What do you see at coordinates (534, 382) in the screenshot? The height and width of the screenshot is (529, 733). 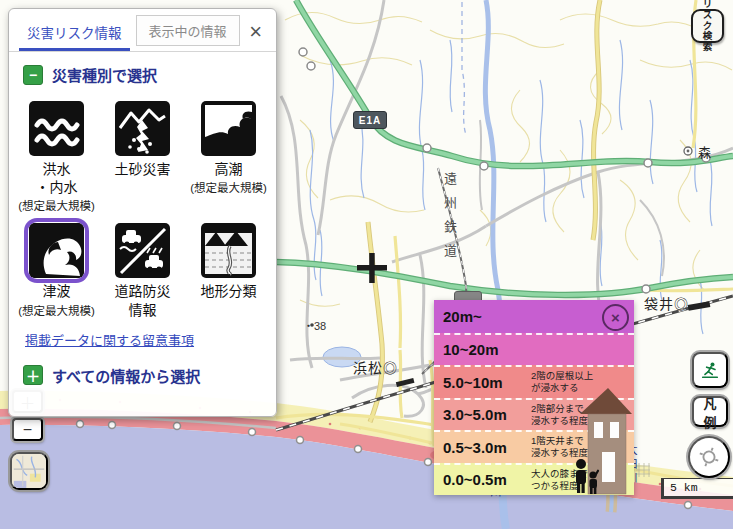 I see `legend-row: 5.0~10m 2階の屋根以上が浸水する` at bounding box center [534, 382].